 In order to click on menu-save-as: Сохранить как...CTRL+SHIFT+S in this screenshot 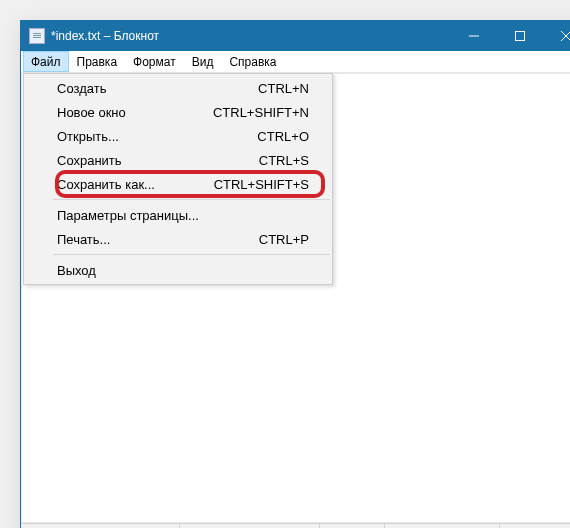, I will do `click(178, 184)`.